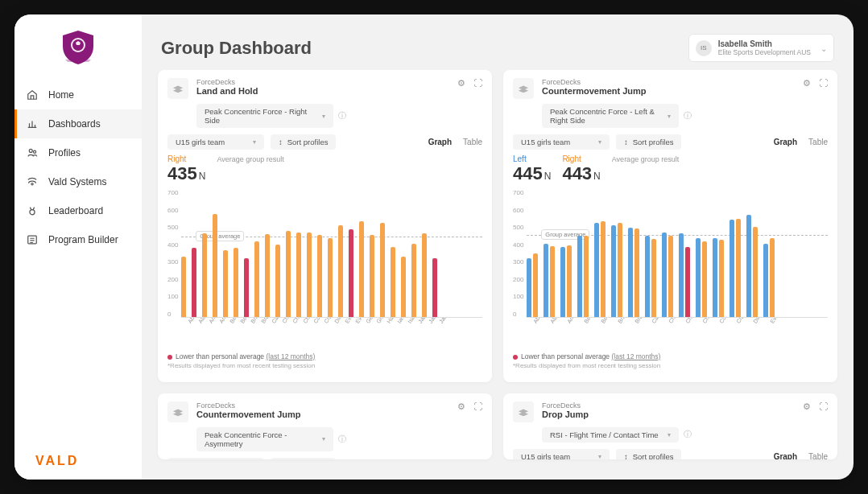 This screenshot has height=494, width=868. Describe the element at coordinates (610, 116) in the screenshot. I see `metric-select: Peak Concentric Force - Left & Right Sid…` at that location.